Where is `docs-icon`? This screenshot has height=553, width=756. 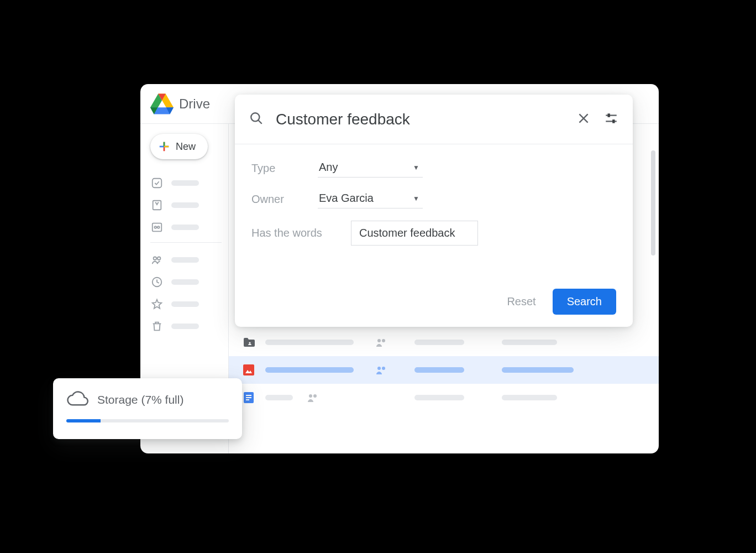
docs-icon is located at coordinates (249, 398).